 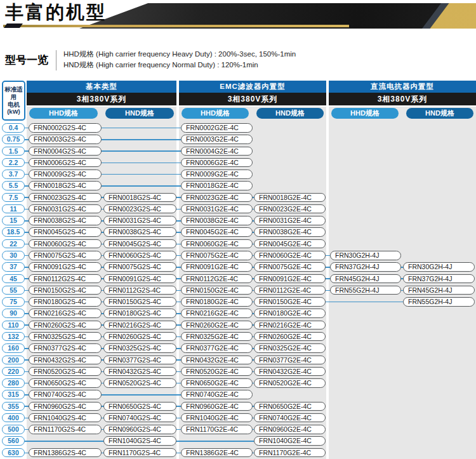 I want to click on model-pill: FRN45G2H-4J, so click(x=439, y=291).